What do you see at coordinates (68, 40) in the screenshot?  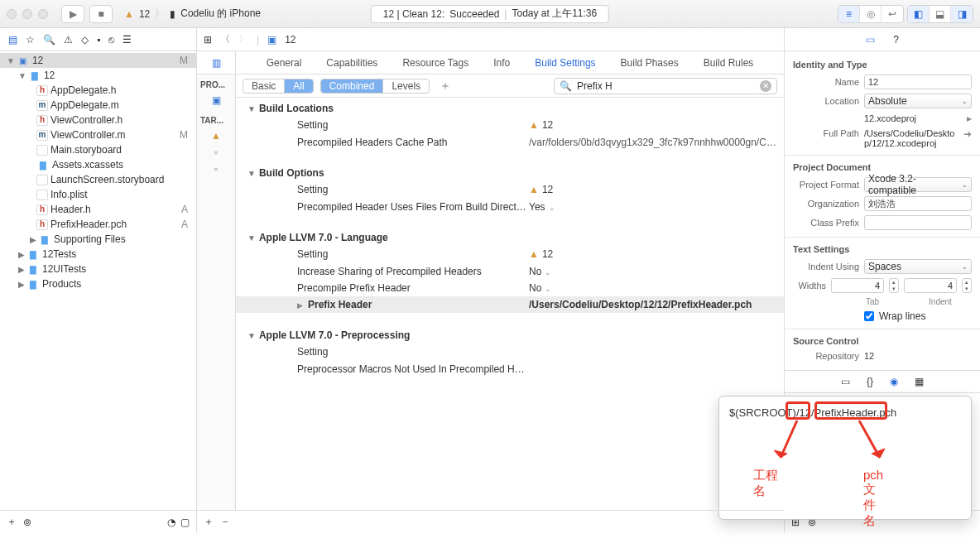 I see `issue-nav-icon: ⚠` at bounding box center [68, 40].